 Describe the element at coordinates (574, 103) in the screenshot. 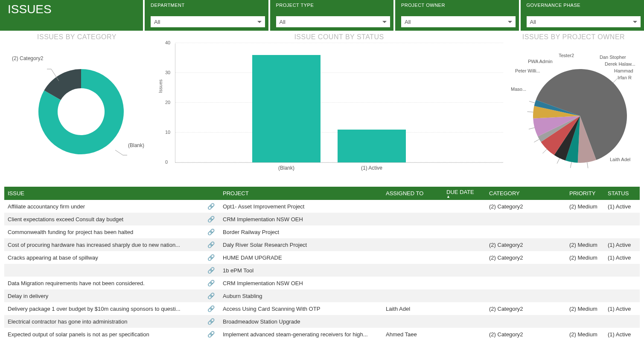

I see `chart-issues-by-project-owner: ISSUES BY PROJECT OWNER Laith AdelMaso..…` at that location.